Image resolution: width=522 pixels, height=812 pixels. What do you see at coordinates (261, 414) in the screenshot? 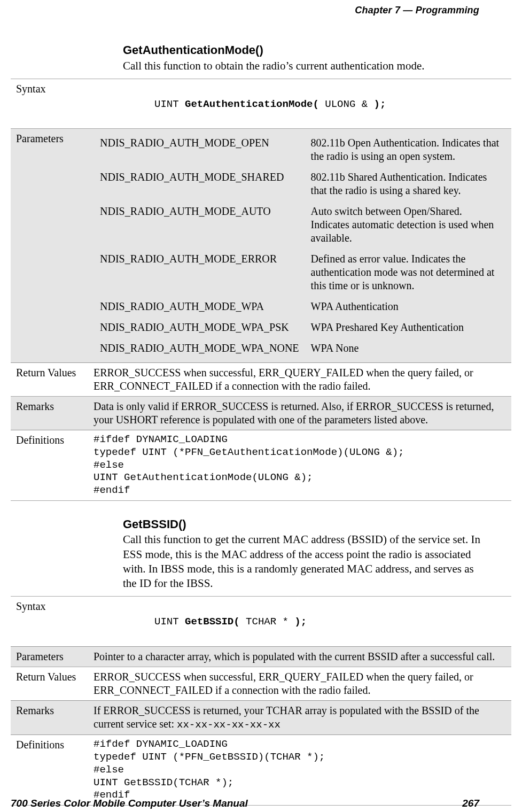
I see `row-remarks: Remarks Data is only valid if ERROR_SUCC…` at bounding box center [261, 414].